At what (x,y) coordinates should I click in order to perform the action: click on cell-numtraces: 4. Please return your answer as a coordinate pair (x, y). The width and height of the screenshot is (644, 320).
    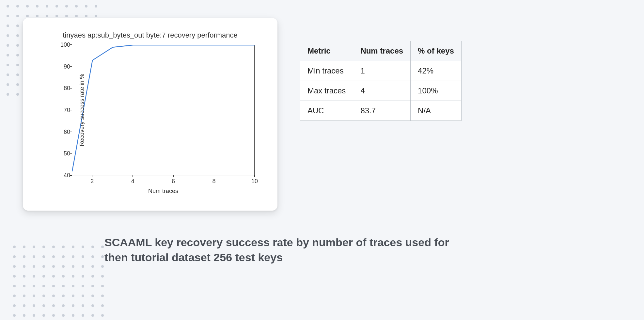
    Looking at the image, I should click on (382, 91).